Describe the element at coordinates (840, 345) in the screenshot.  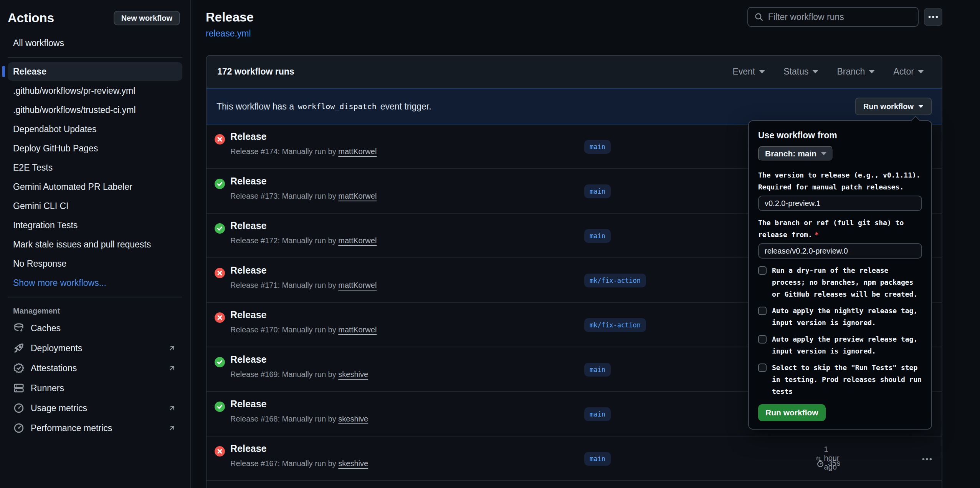
I see `workflow-option-row: Auto apply the preview release tag, inpu…` at that location.